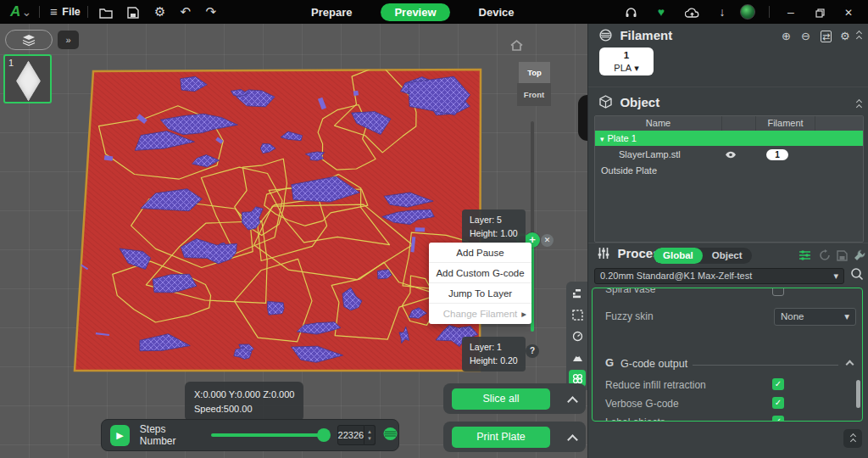  Describe the element at coordinates (351, 435) in the screenshot. I see `steps-number-input: 22326` at that location.